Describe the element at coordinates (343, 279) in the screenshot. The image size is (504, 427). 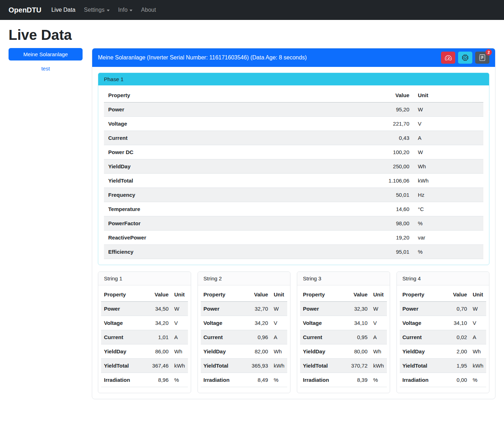
I see `string-card-title: String 3` at that location.